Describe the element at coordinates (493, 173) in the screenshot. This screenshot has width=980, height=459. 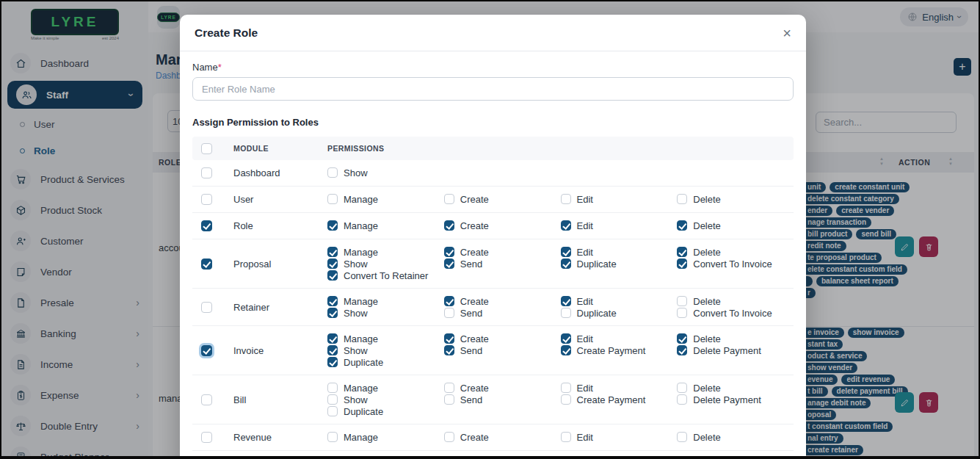
I see `permission-row-dashboard: DashboardShow` at that location.